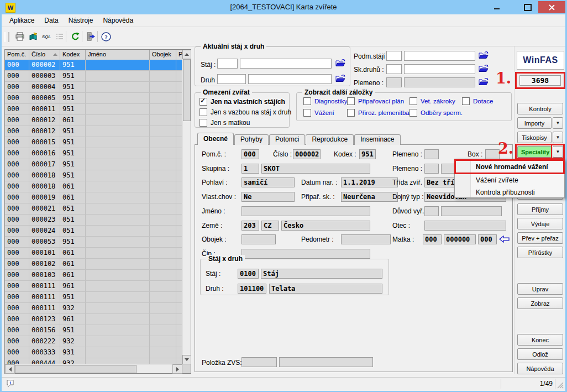 Image resolution: width=567 pixels, height=392 pixels. Describe the element at coordinates (307, 154) in the screenshot. I see `cislo-field: 000002` at that location.